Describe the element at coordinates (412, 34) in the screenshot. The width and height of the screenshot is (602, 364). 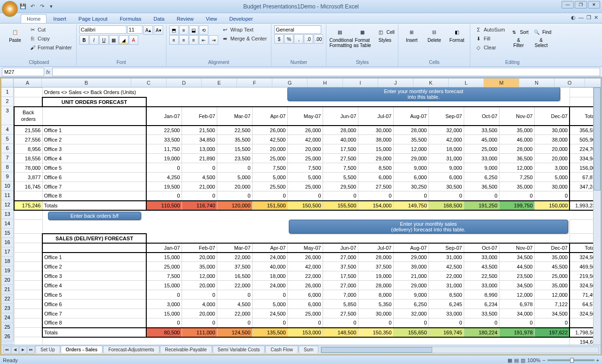
I see `insert-cells-button: ⊞Insert` at that location.